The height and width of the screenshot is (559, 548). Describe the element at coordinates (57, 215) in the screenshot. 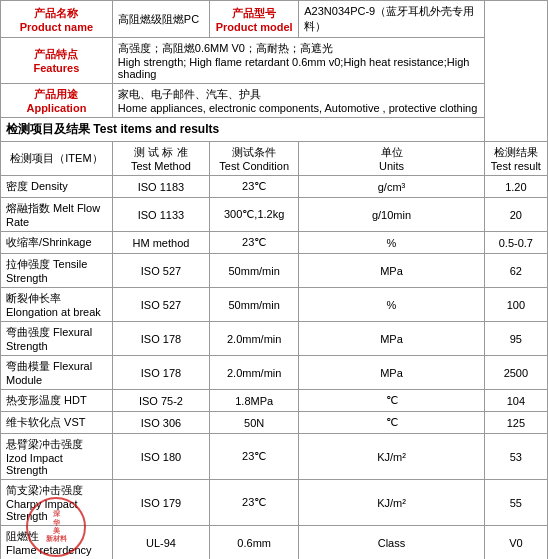

I see `cell-item: 熔融指数 Melt Flow Rate` at that location.